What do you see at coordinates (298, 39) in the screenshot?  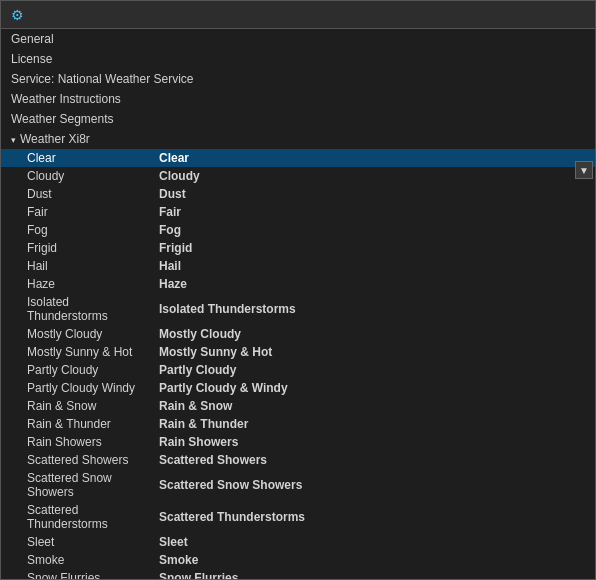 I see `nav-item-general: General` at bounding box center [298, 39].